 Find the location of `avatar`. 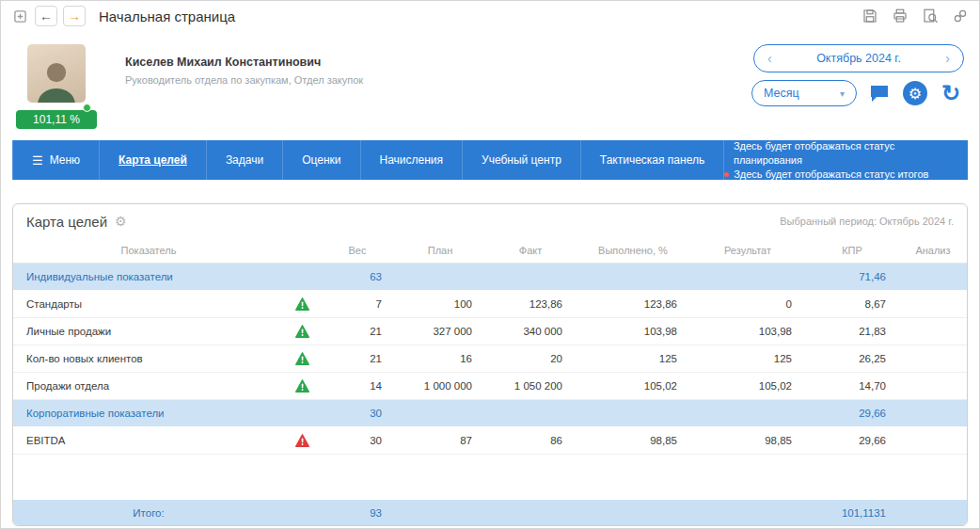

avatar is located at coordinates (56, 73).